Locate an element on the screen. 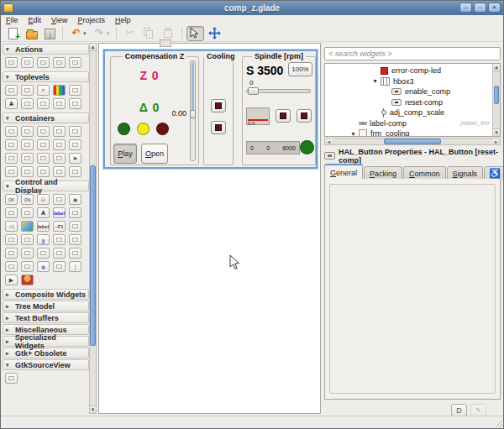  palette-icon-view-icon is located at coordinates (76, 254).